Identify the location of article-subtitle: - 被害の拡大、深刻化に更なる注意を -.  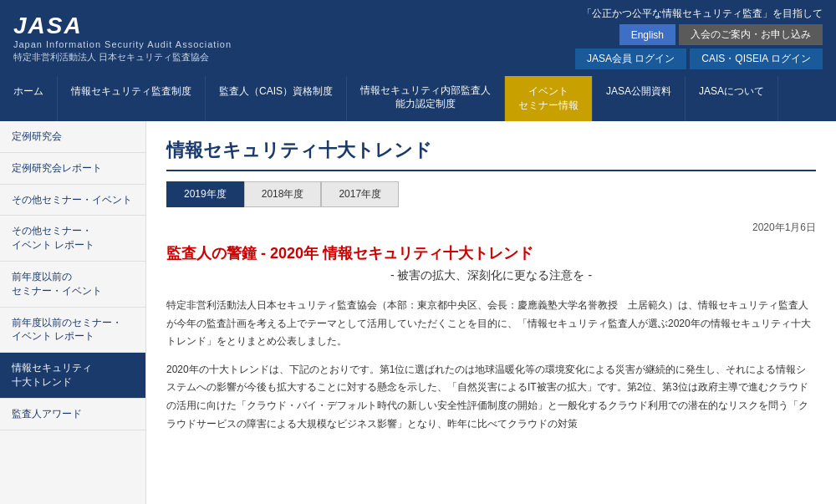
(492, 276).